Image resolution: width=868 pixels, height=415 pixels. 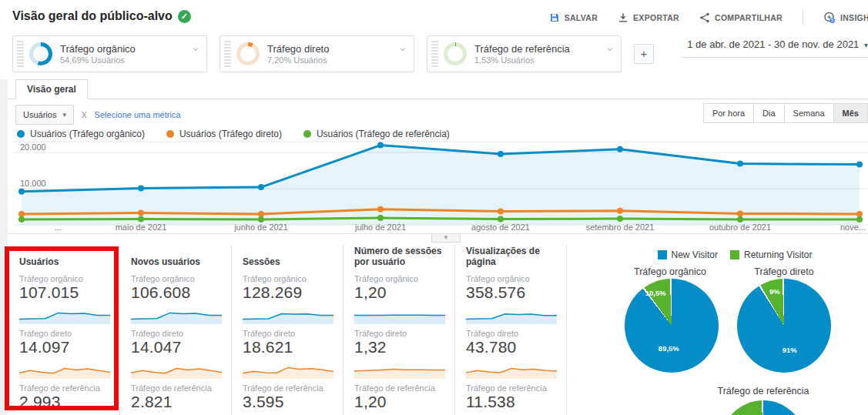 What do you see at coordinates (763, 408) in the screenshot?
I see `pie-chart-referral` at bounding box center [763, 408].